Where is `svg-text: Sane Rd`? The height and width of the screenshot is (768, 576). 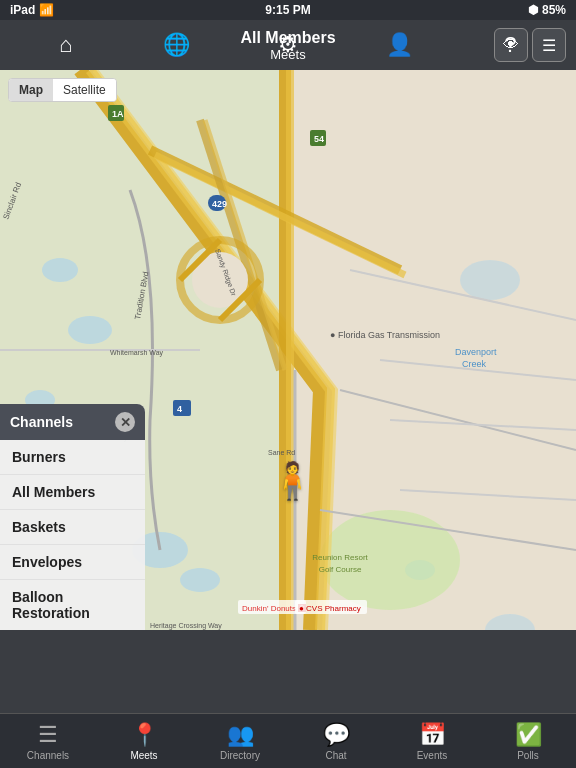
svg-text: Sane Rd is located at coordinates (282, 452).